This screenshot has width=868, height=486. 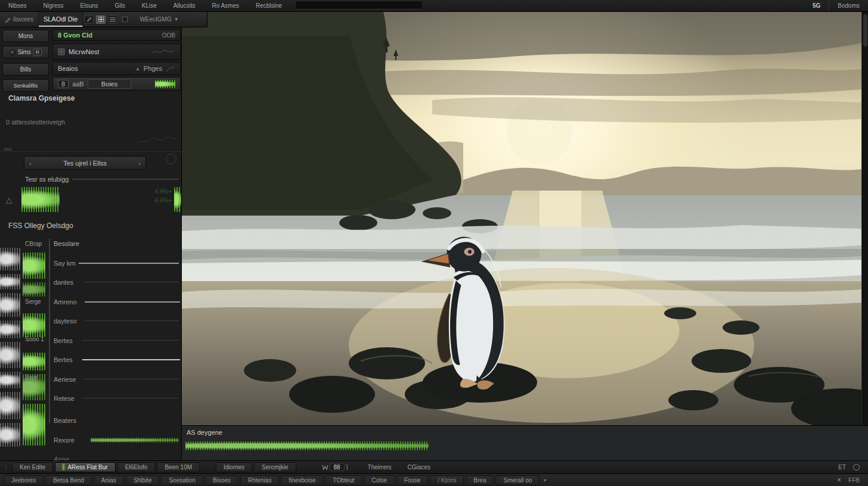 I want to click on bottom-item-0: Jeebores, so click(x=24, y=480).